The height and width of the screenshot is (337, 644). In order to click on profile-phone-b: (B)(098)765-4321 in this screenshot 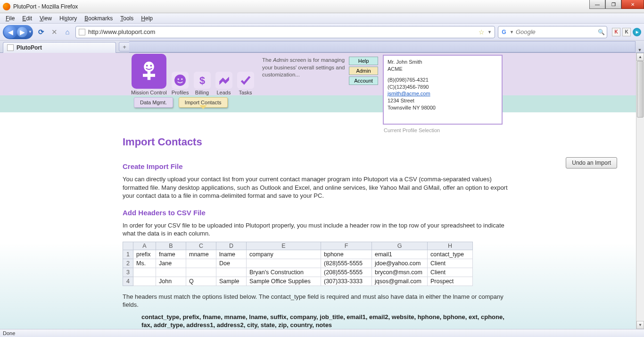, I will do `click(443, 80)`.